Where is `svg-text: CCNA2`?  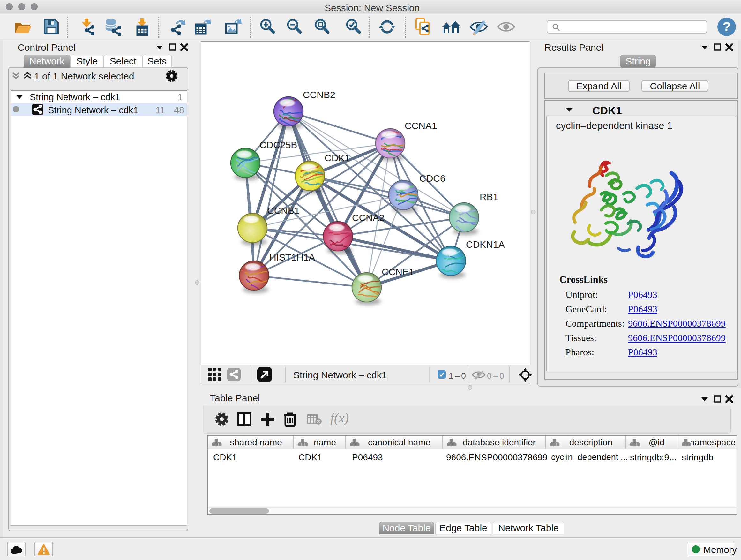
svg-text: CCNA2 is located at coordinates (368, 218).